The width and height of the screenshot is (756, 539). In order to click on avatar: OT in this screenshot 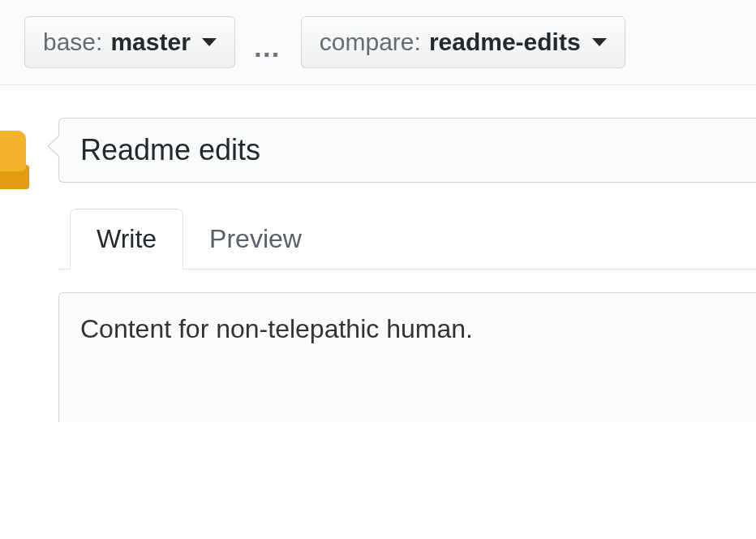, I will do `click(13, 162)`.